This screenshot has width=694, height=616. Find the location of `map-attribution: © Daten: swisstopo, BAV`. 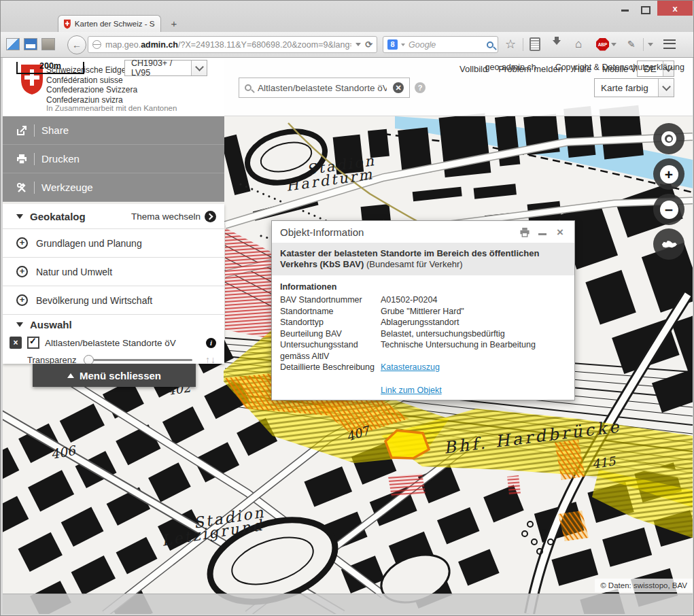

map-attribution: © Daten: swisstopo, BAV is located at coordinates (644, 585).